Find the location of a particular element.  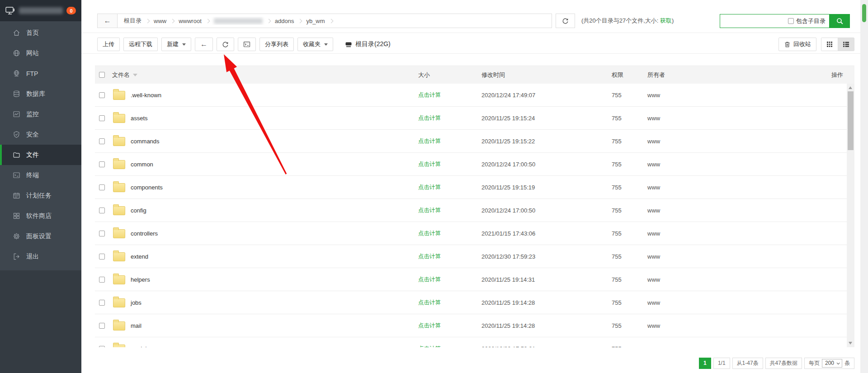

sidebar-item: FTP is located at coordinates (41, 73).